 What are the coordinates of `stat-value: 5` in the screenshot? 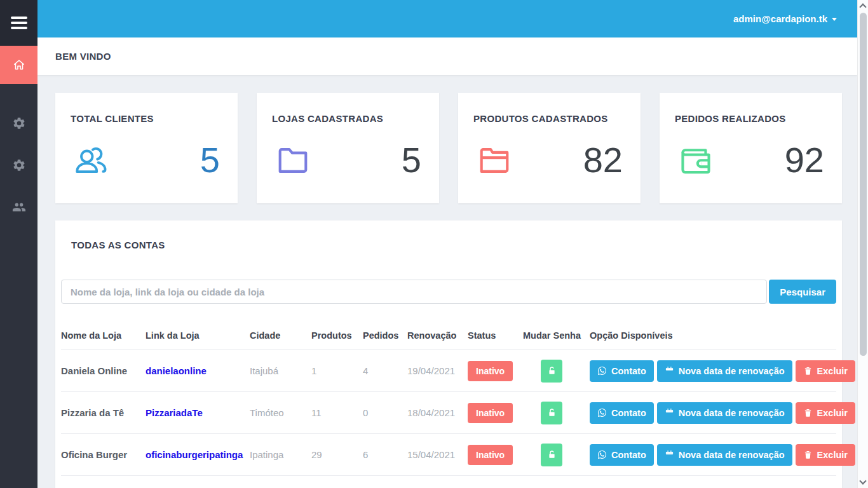 It's located at (210, 160).